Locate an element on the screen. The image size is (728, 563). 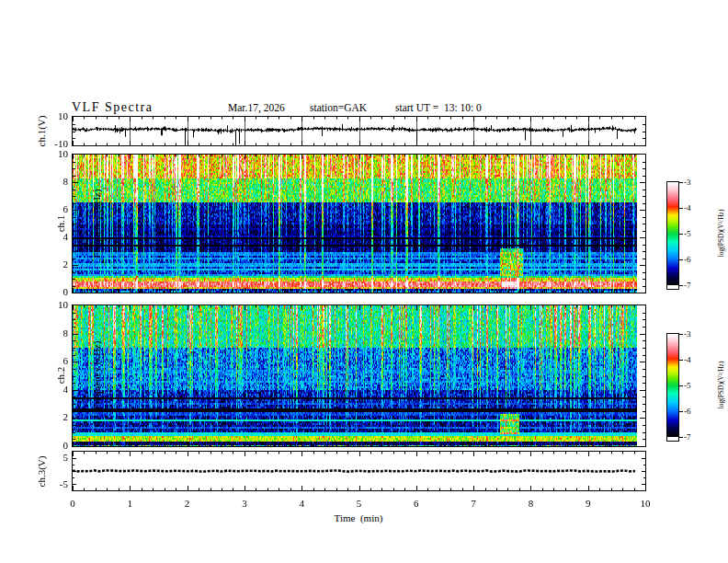
y-tick-label: -5 is located at coordinates (52, 484).